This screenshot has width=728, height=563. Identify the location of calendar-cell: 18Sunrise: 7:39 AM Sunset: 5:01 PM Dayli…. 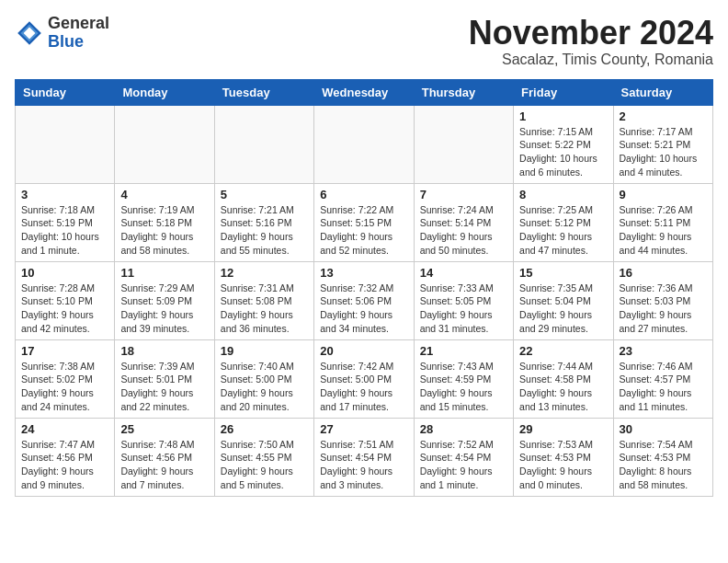
(165, 379).